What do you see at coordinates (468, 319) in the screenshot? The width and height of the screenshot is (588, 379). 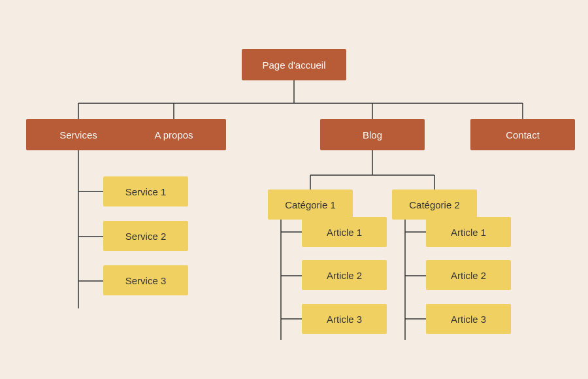 I see `node-cat2-art3: Article 3` at bounding box center [468, 319].